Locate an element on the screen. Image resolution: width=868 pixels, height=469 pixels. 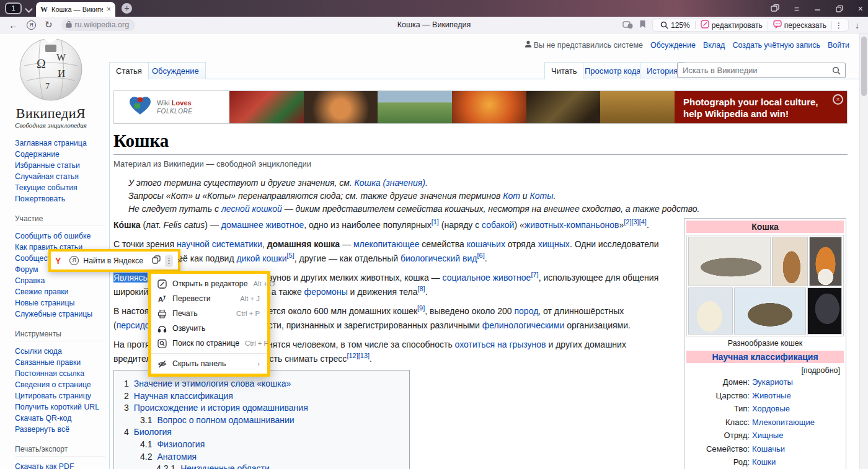
tab-article: Статья is located at coordinates (129, 71).